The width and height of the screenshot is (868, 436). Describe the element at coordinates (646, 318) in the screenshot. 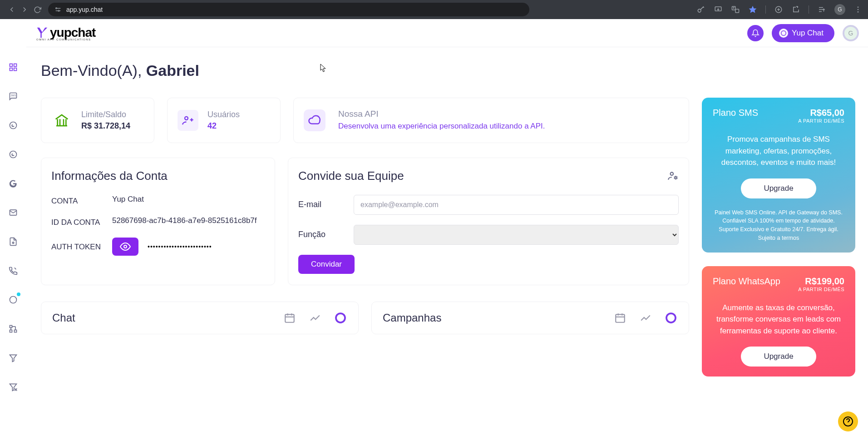

I see `campaigns-line-chart-icon` at that location.